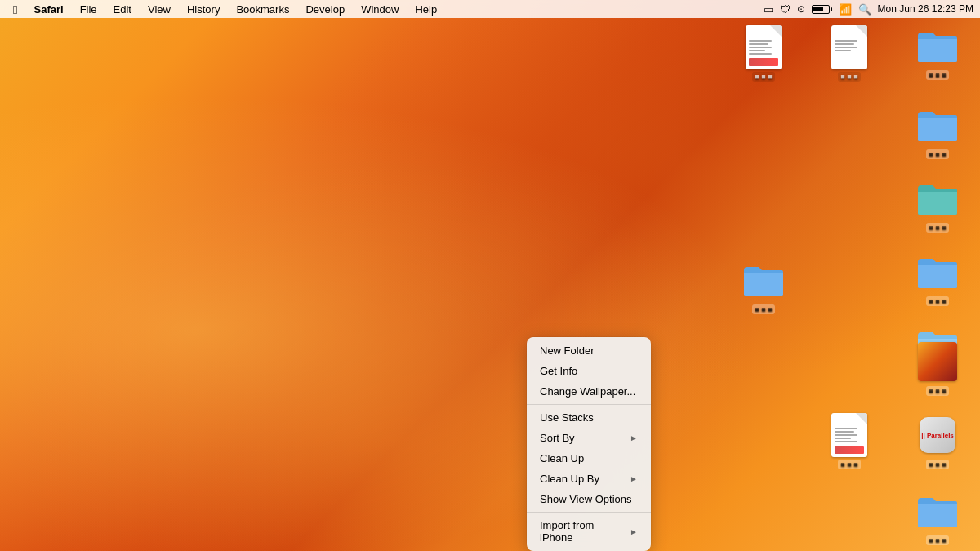  Describe the element at coordinates (203, 10) in the screenshot. I see `history-menu: History` at that location.